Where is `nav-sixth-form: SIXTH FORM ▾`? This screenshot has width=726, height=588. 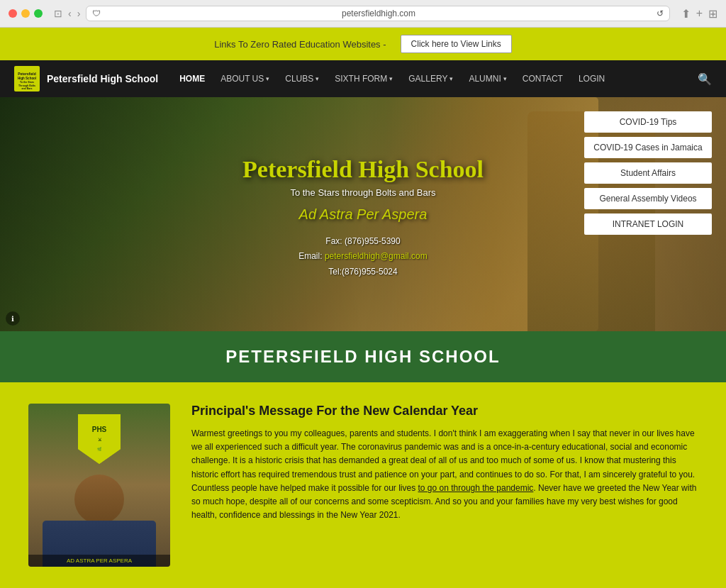 nav-sixth-form: SIXTH FORM ▾ is located at coordinates (364, 79).